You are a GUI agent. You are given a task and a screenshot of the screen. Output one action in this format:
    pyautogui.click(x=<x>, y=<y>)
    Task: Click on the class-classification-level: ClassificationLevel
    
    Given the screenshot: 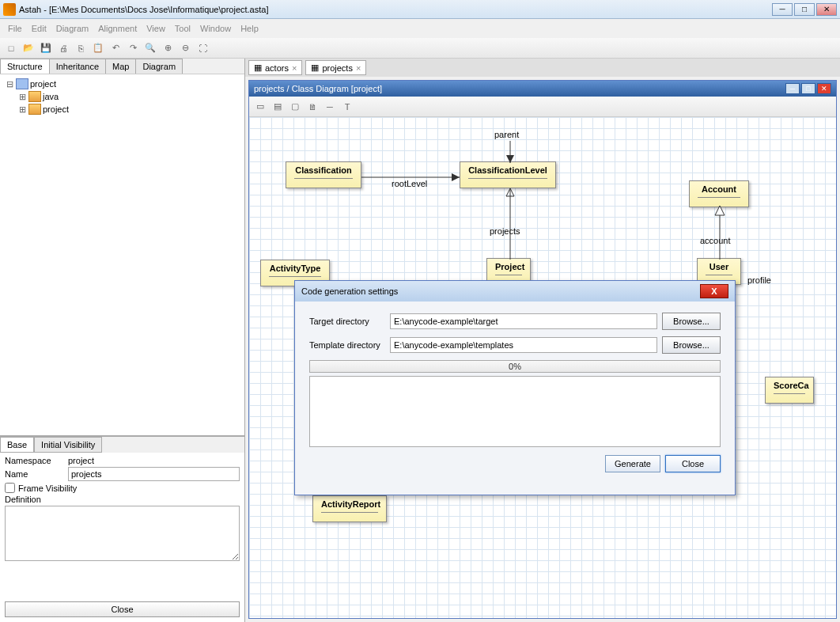 What is the action you would take?
    pyautogui.click(x=508, y=175)
    